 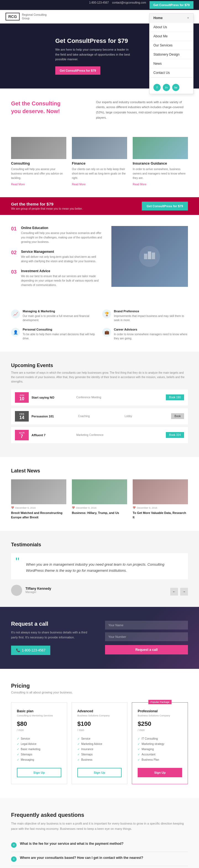 What do you see at coordinates (171, 55) in the screenshot?
I see `nav-item-stationery: Stationery Design` at bounding box center [171, 55].